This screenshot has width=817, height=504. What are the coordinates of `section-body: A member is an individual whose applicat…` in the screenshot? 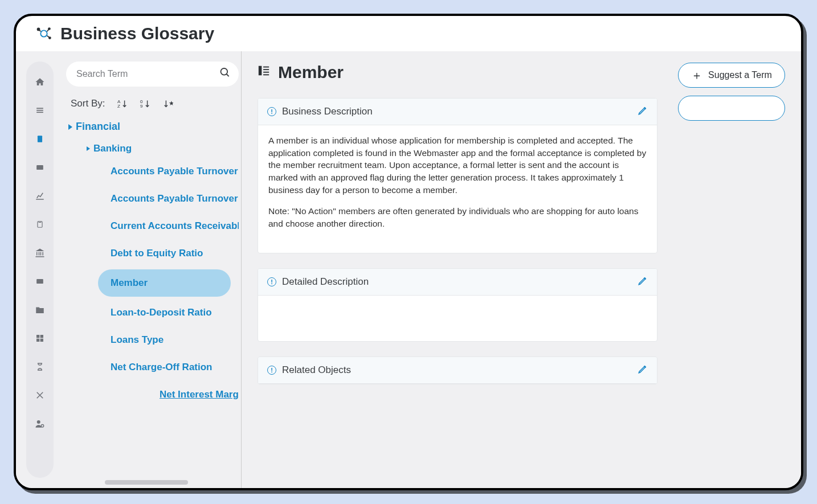 It's located at (457, 189).